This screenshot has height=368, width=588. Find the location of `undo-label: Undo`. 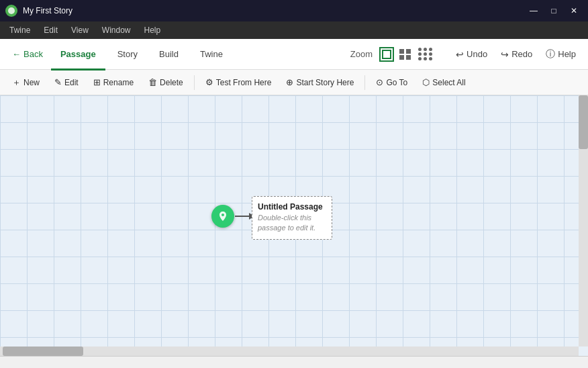

undo-label: Undo is located at coordinates (477, 54).